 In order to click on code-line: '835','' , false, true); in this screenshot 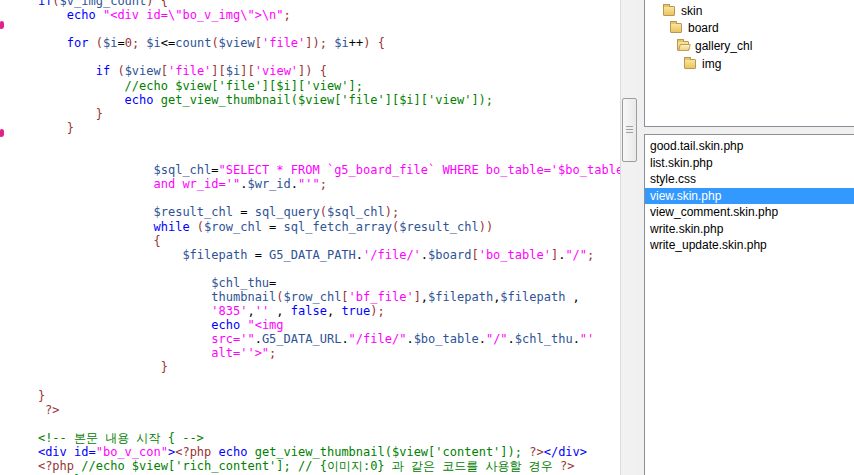, I will do `click(314, 311)`.